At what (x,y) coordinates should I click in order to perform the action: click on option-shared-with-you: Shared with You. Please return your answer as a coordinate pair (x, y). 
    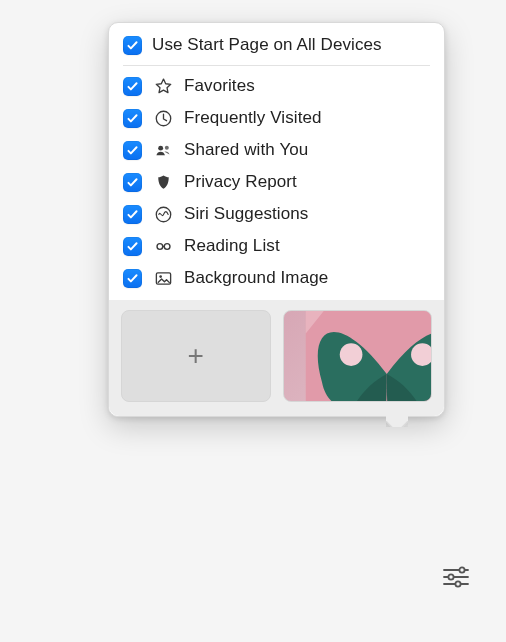
    Looking at the image, I should click on (276, 150).